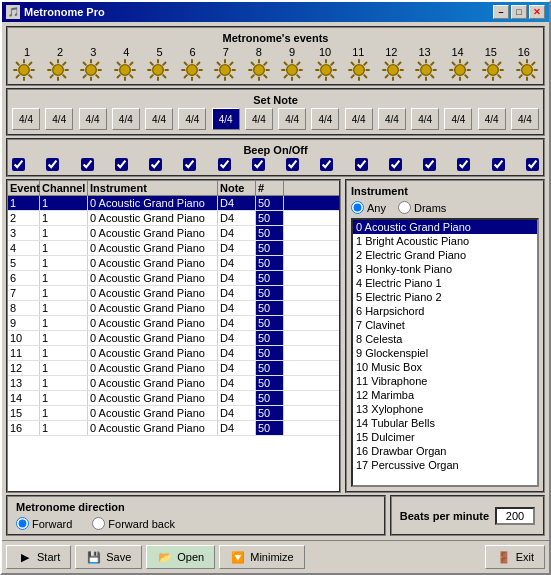 This screenshot has width=551, height=575. I want to click on table-row: 11 1 0 Acoustic Grand Piano D4 50, so click(174, 354).